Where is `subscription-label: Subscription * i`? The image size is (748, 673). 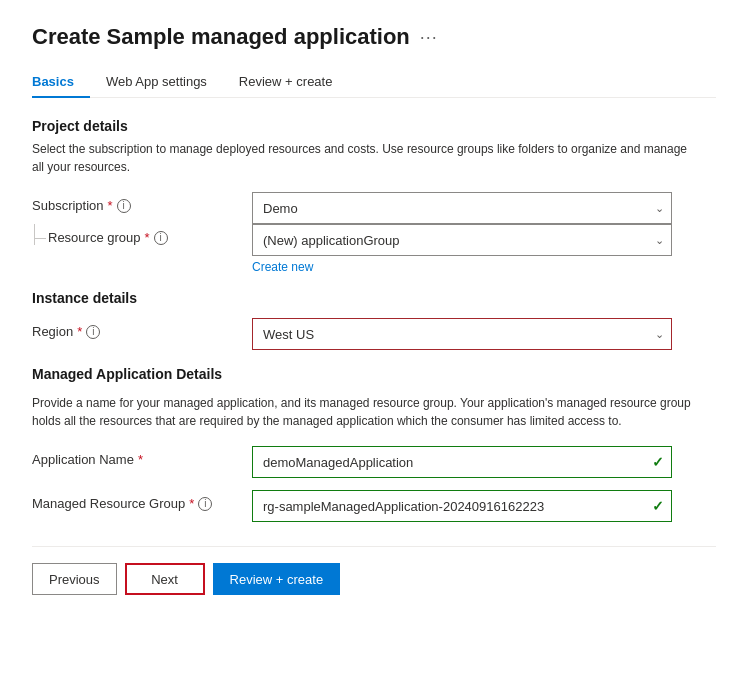 subscription-label: Subscription * i is located at coordinates (142, 202).